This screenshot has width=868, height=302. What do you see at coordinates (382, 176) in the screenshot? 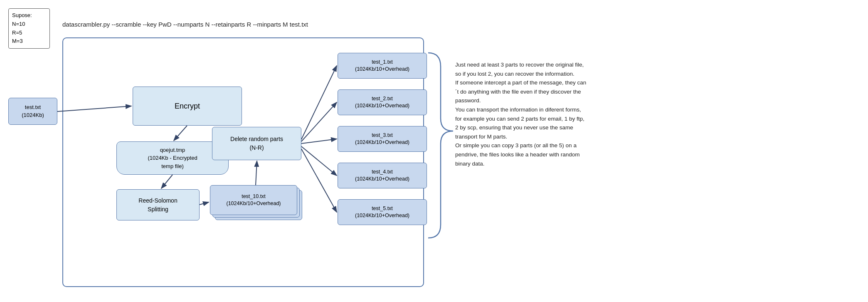
I see `output-box-4: test_4.txt(1024Kb/10+Overhead)` at bounding box center [382, 176].